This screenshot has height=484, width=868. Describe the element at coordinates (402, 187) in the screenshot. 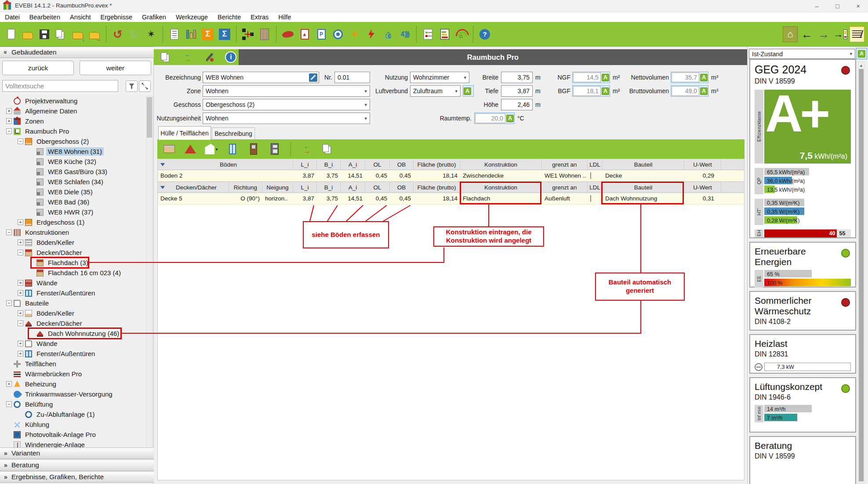

I see `column-header-ob: OB` at that location.